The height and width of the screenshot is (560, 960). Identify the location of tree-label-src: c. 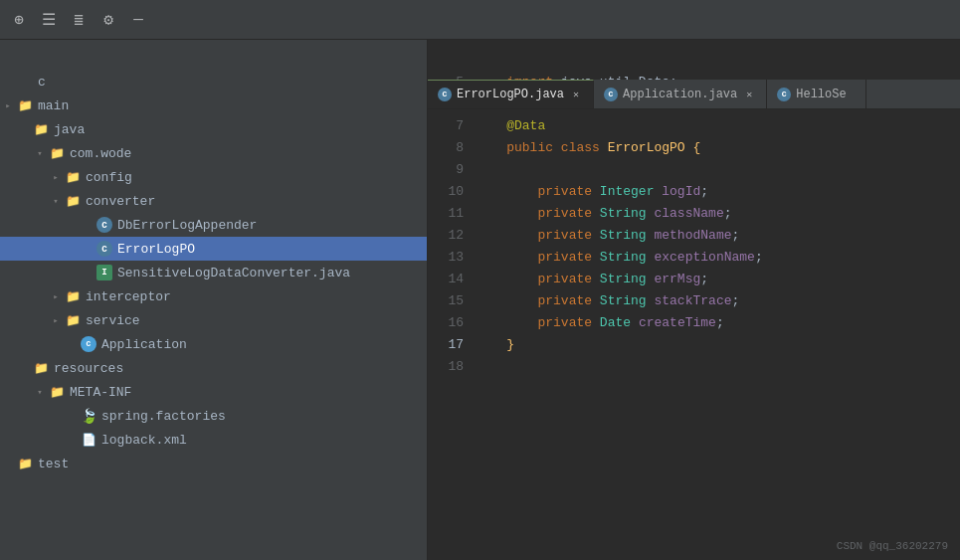
(42, 82).